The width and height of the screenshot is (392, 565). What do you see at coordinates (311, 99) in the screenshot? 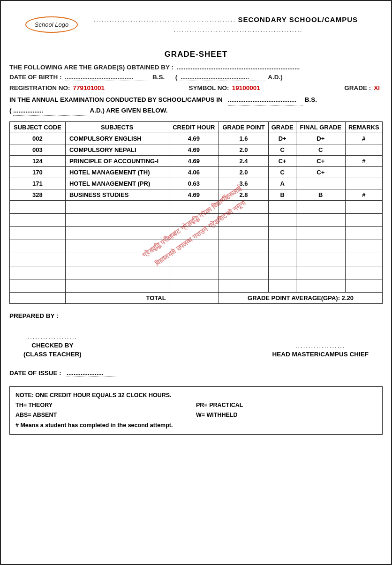
I see `exam-bs: B.S.` at bounding box center [311, 99].